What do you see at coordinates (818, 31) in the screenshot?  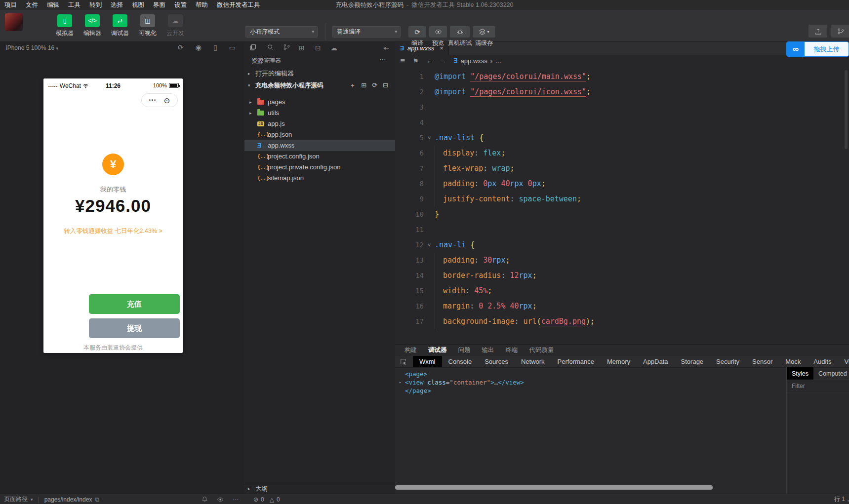 I see `upload-button` at bounding box center [818, 31].